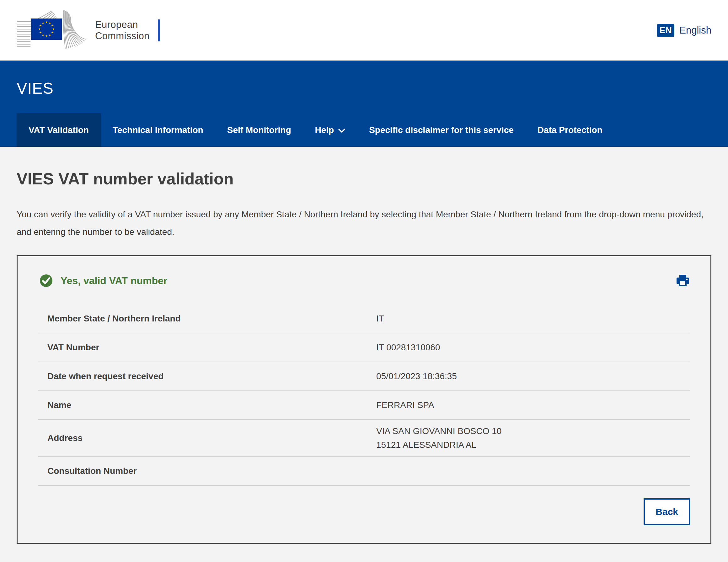  Describe the element at coordinates (364, 406) in the screenshot. I see `table-row-name: Name FERRARI SPA` at that location.